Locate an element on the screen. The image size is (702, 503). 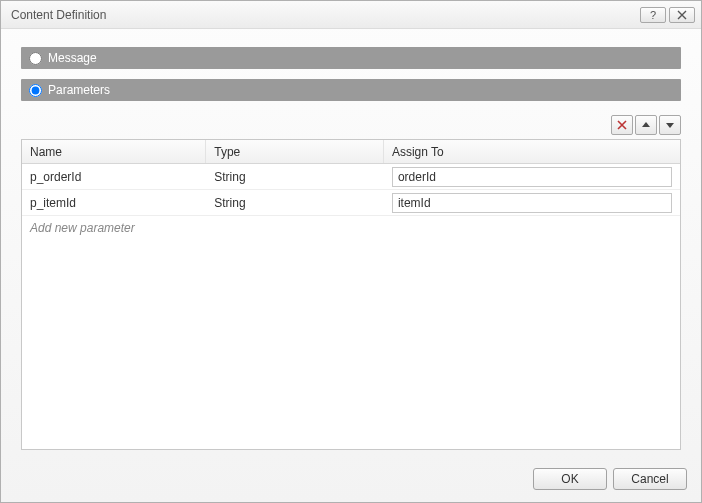
message-label: Message is located at coordinates (72, 58).